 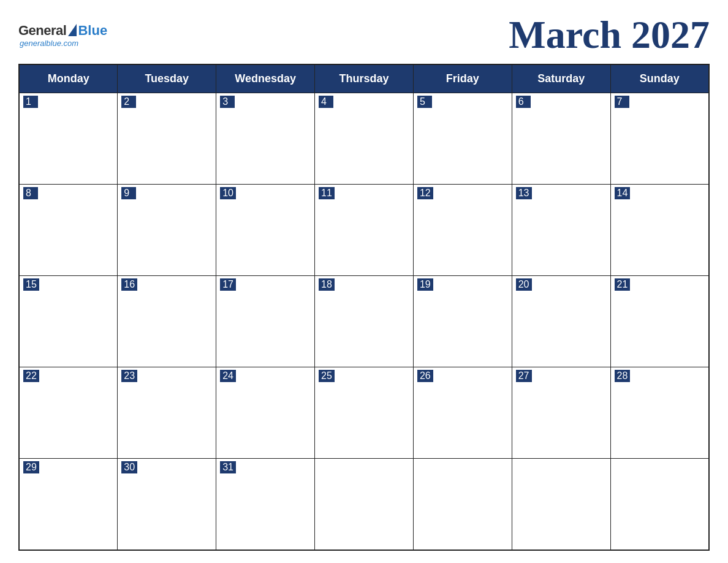 What do you see at coordinates (129, 193) in the screenshot?
I see `day-number: 9` at bounding box center [129, 193].